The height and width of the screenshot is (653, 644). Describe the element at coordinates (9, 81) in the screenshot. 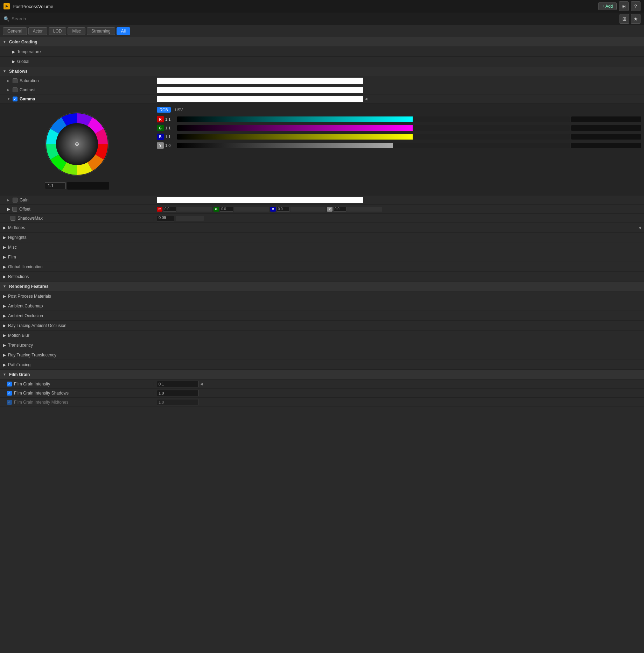

I see `sat-arrow: ▶` at that location.